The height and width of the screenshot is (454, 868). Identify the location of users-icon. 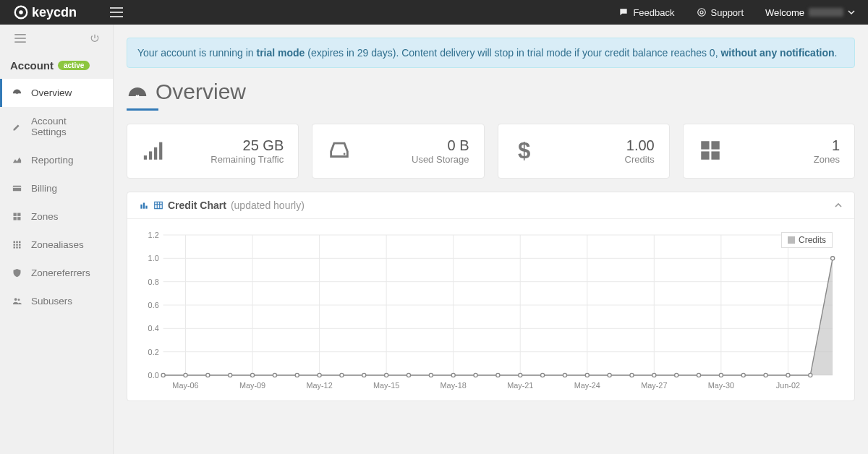
(17, 301).